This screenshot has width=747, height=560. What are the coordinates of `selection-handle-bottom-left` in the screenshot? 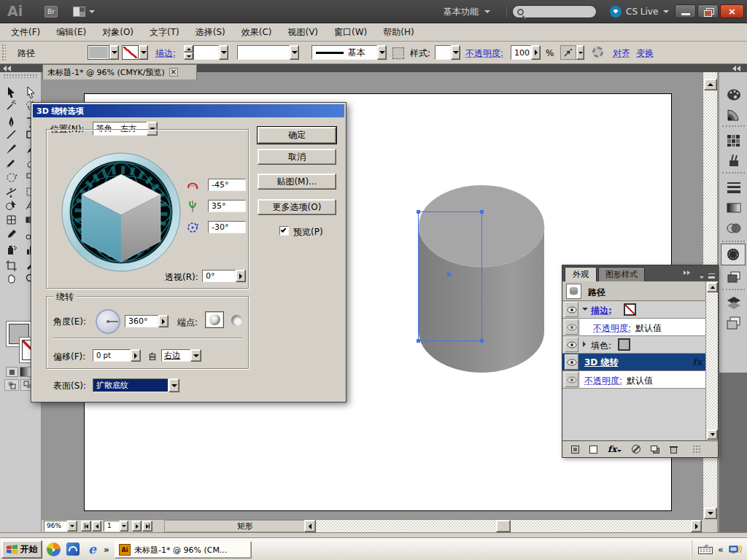 It's located at (419, 341).